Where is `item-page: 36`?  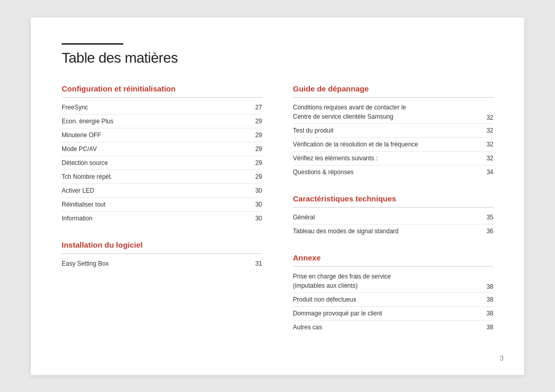 item-page: 36 is located at coordinates (488, 231).